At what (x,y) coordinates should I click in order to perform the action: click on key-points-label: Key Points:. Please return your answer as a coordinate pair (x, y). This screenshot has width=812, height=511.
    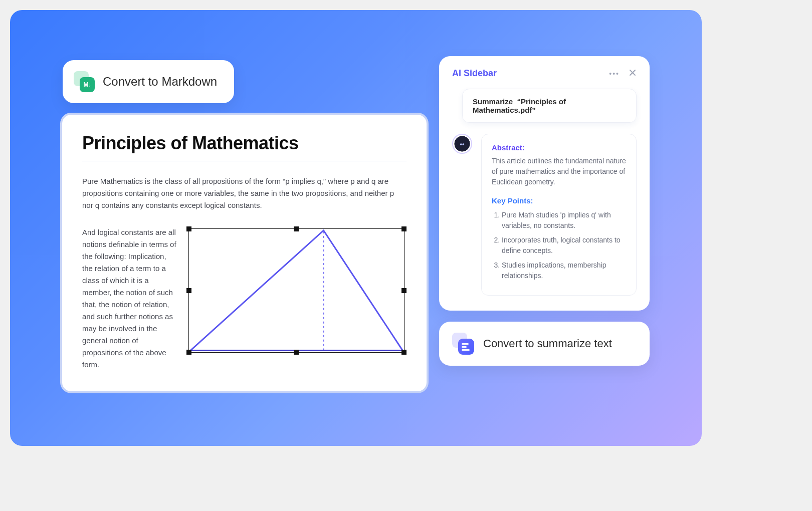
    Looking at the image, I should click on (559, 200).